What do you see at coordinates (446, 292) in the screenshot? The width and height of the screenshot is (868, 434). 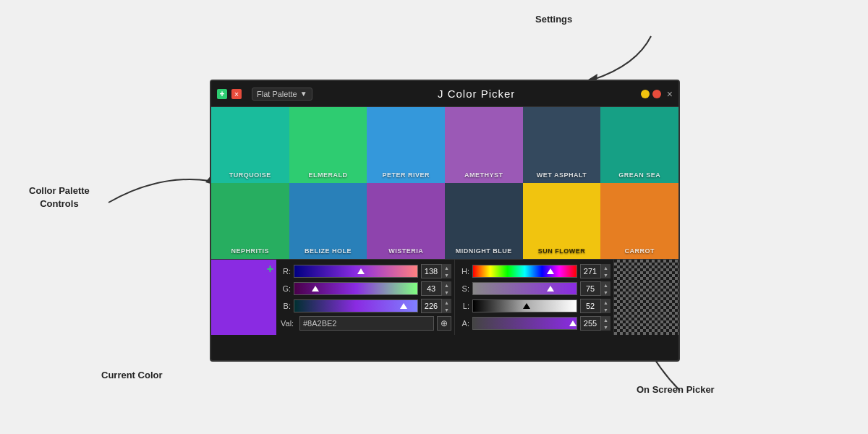 I see `g-decrement: ▼` at bounding box center [446, 292].